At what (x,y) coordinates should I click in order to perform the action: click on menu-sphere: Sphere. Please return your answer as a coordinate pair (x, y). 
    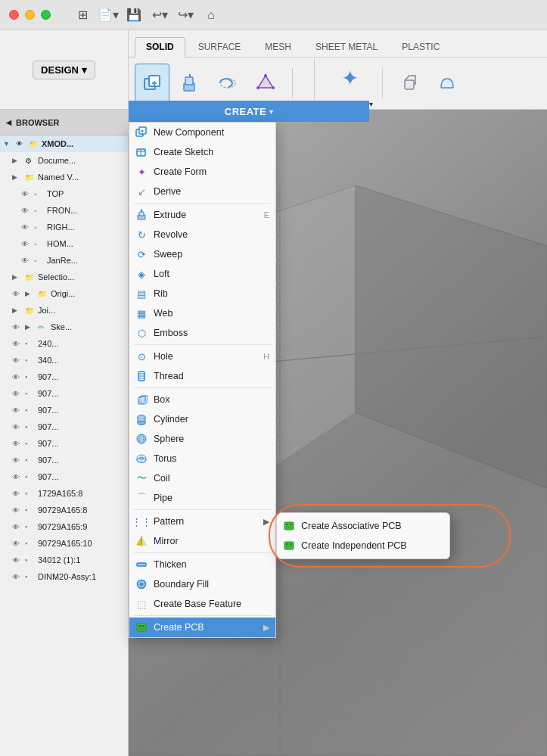
    Looking at the image, I should click on (203, 439).